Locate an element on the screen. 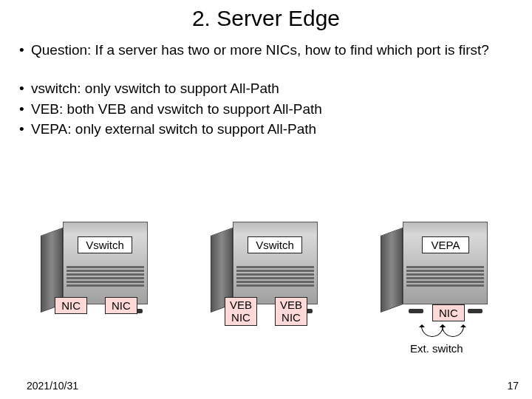  bullet-text: Question: If a server has two or more NI… is located at coordinates (272, 50).